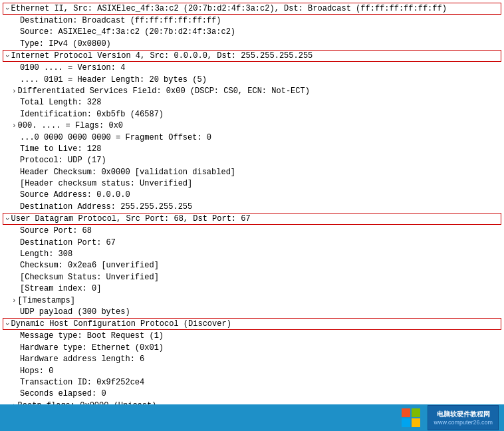 The height and width of the screenshot is (431, 504). What do you see at coordinates (411, 418) in the screenshot?
I see `windows-logo` at bounding box center [411, 418].